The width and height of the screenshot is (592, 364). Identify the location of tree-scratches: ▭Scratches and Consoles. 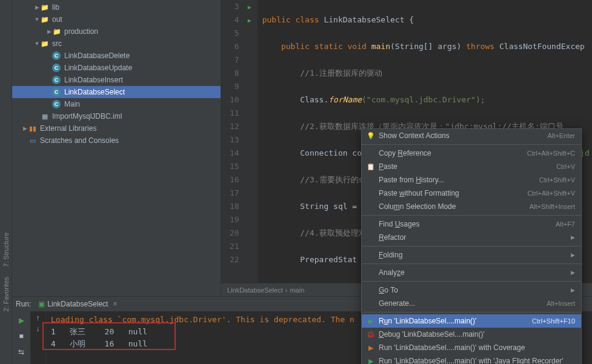
(116, 141).